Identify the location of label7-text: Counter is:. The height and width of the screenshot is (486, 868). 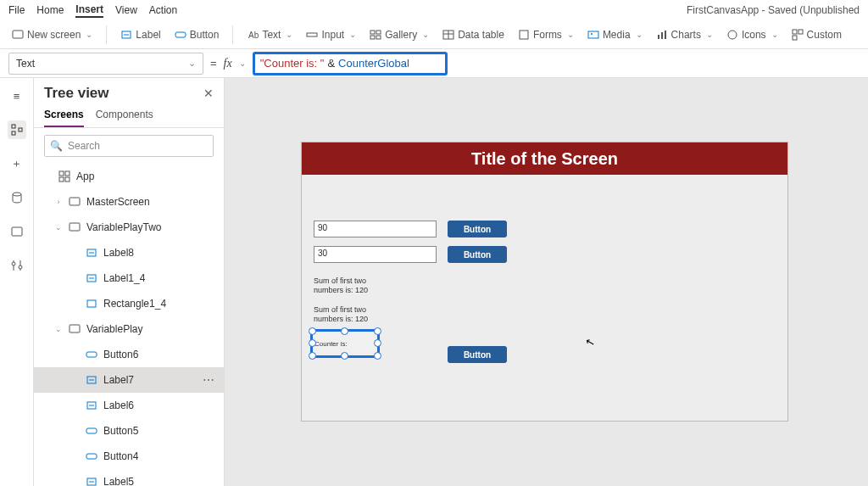
(331, 344).